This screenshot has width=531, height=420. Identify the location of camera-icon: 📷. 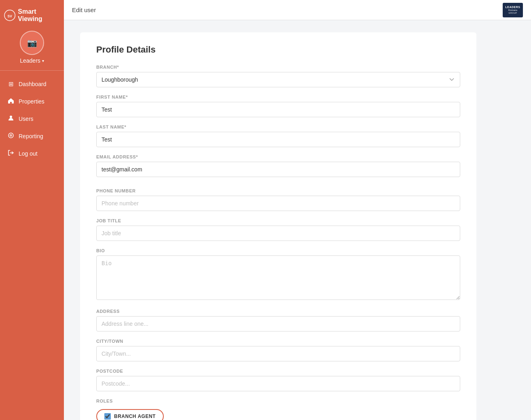
(32, 43).